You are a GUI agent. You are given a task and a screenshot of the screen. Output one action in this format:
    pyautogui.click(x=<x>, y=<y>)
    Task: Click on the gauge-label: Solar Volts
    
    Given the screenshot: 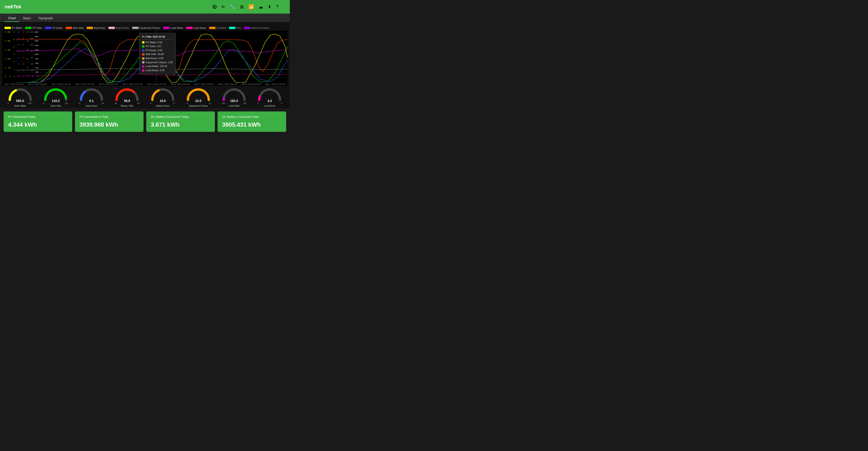 What is the action you would take?
    pyautogui.click(x=56, y=106)
    